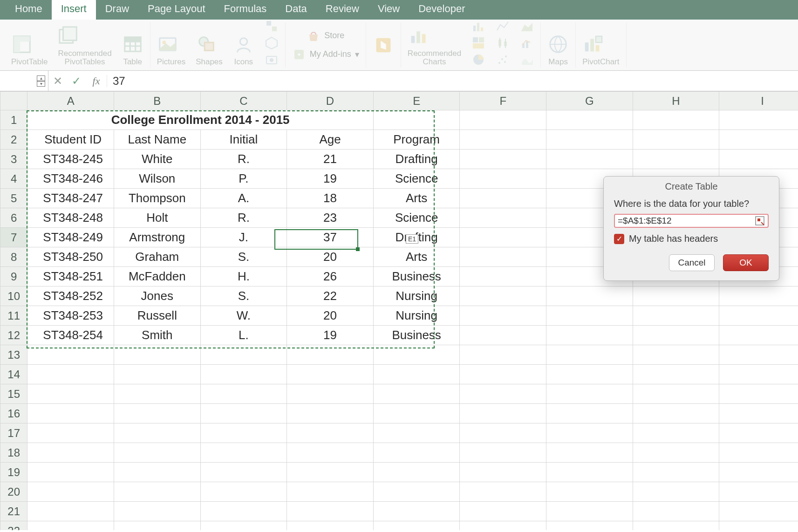  I want to click on cell-B5: Thompson, so click(157, 198).